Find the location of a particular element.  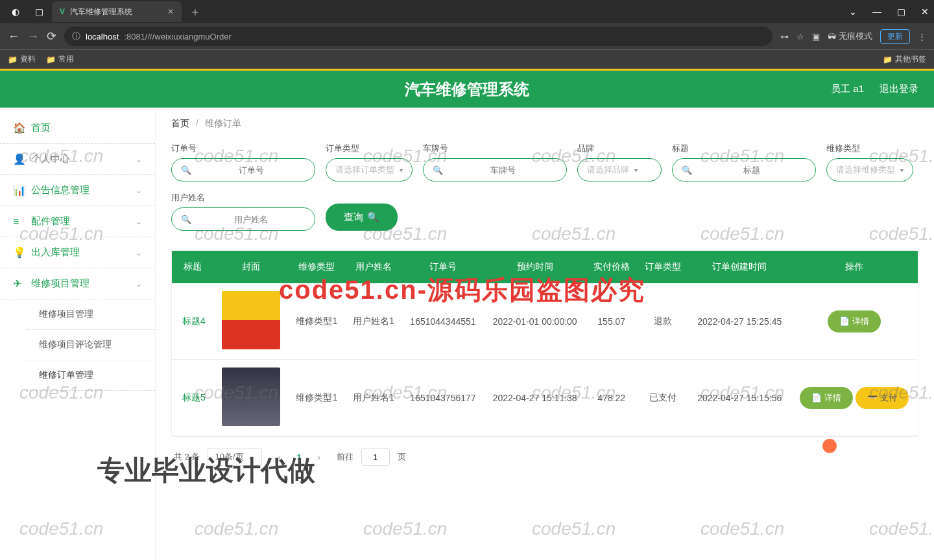

prev-page-button: ‹ is located at coordinates (280, 457).